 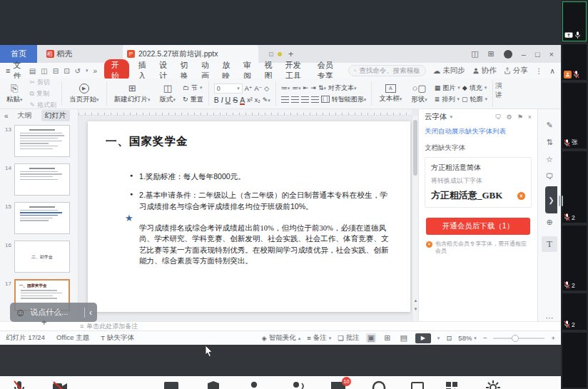 What do you see at coordinates (171, 384) in the screenshot?
I see `share-screen-icon` at bounding box center [171, 384].